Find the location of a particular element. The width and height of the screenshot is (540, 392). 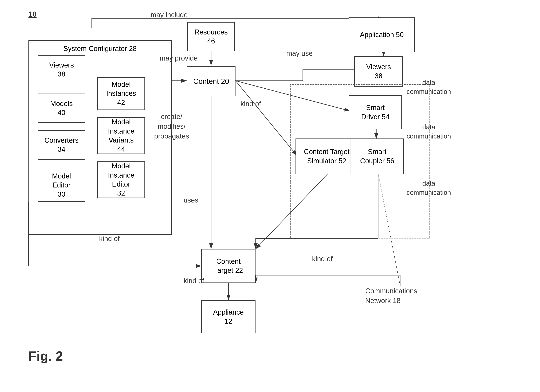

viewers-right-box: Viewers 38 is located at coordinates (379, 71).